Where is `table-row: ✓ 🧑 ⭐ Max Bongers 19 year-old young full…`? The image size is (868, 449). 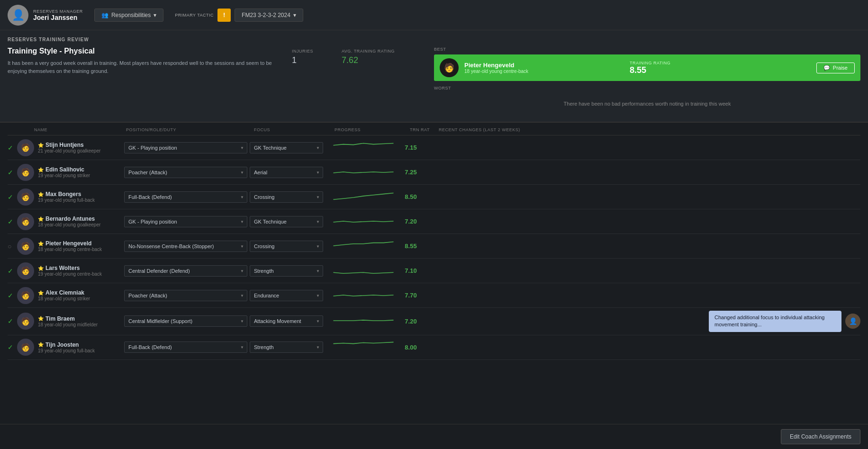
table-row: ✓ 🧑 ⭐ Max Bongers 19 year-old young full… is located at coordinates (434, 197).